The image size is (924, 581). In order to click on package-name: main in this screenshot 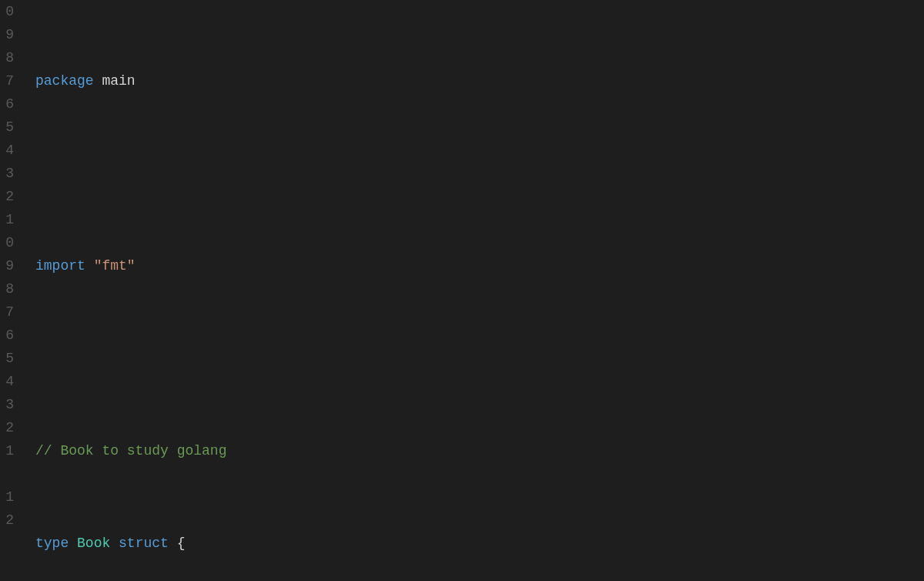, I will do `click(119, 81)`.